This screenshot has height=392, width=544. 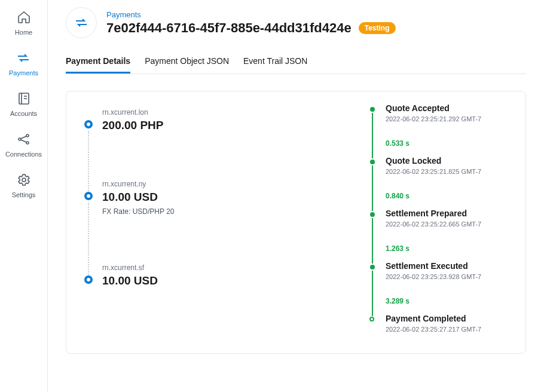 I want to click on timeline-dot-open-icon, so click(x=372, y=319).